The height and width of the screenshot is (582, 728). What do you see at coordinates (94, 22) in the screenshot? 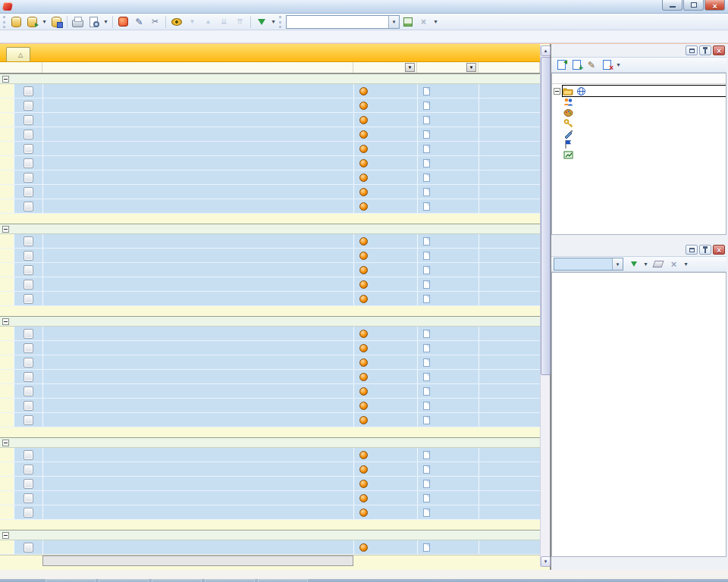
I see `print-preview-icon` at bounding box center [94, 22].